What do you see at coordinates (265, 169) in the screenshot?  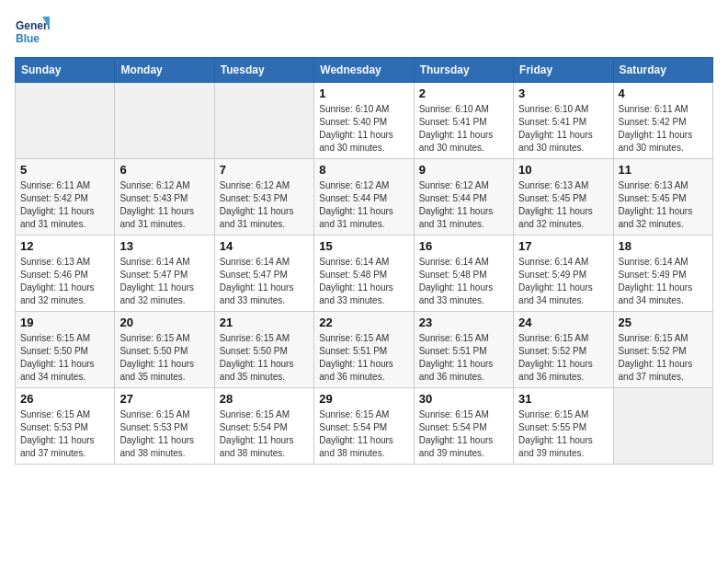 I see `day-number: 7` at bounding box center [265, 169].